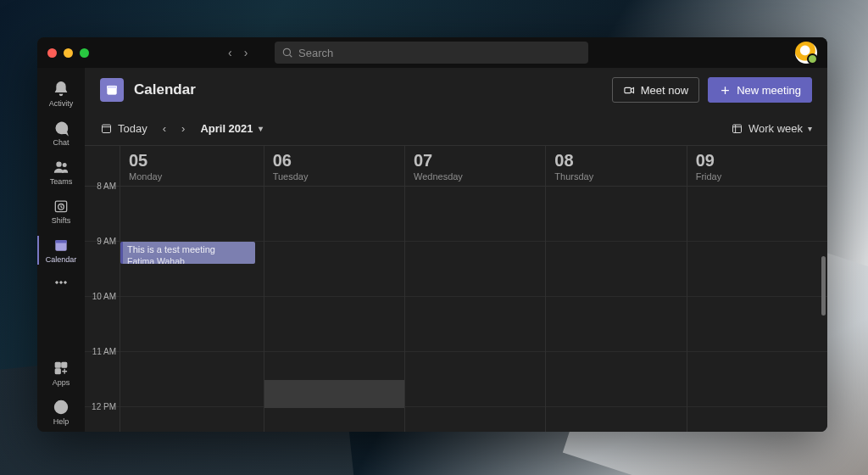 The image size is (868, 475). Describe the element at coordinates (615, 176) in the screenshot. I see `day-name: Thursday` at that location.